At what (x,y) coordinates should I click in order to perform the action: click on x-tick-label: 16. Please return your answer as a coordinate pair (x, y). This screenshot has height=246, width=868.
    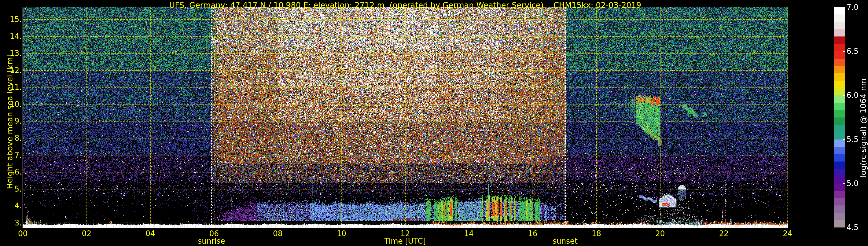
    Looking at the image, I should click on (532, 234).